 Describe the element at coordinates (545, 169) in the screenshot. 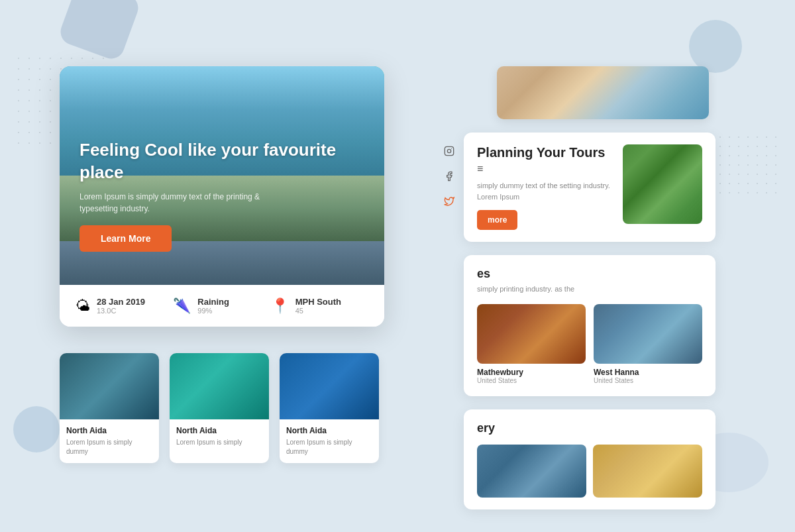

I see `menu-icon: ≡` at that location.